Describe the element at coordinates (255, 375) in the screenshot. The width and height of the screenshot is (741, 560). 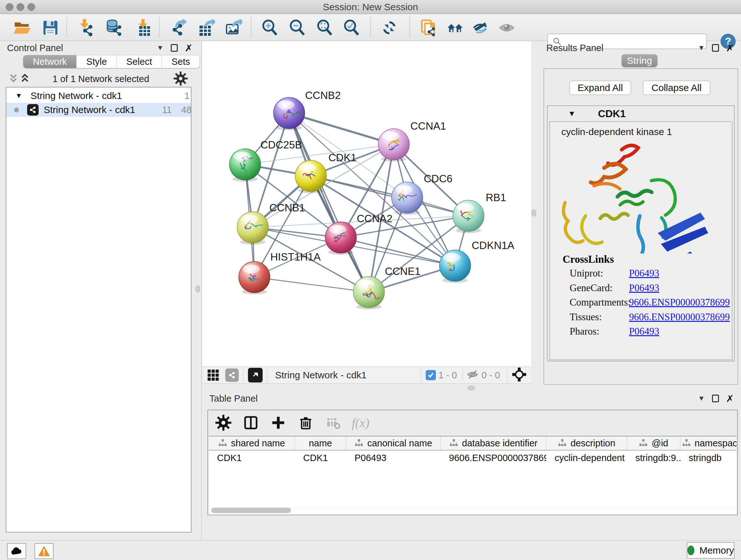
I see `birds-eye-view-icon` at that location.